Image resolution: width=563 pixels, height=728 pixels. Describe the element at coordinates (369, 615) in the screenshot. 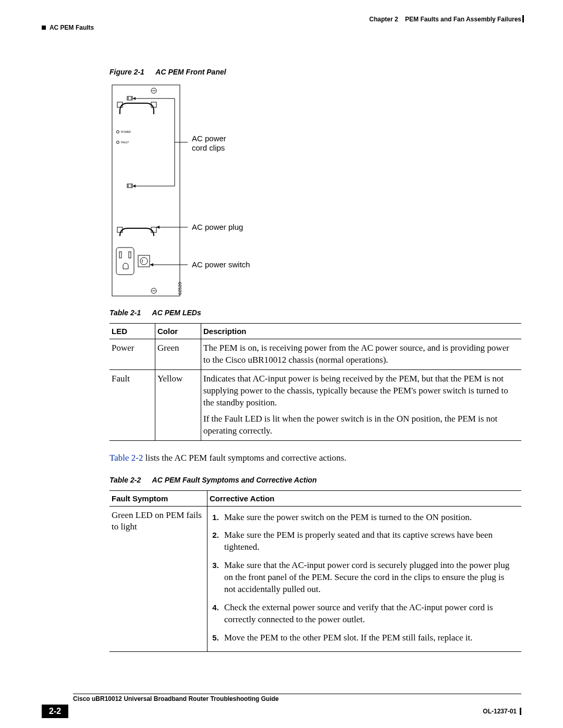

I see `list-item: Check the external power source and veri…` at that location.